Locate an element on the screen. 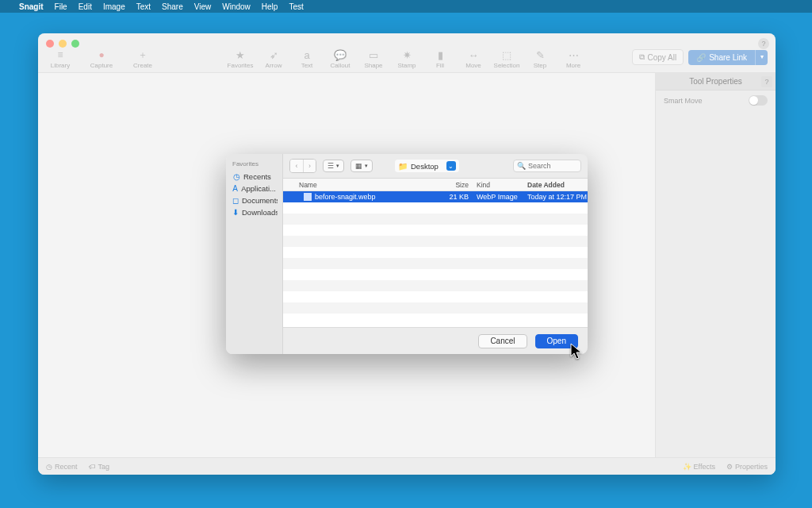 Image resolution: width=812 pixels, height=508 pixels. properties-button: ⚙Properties is located at coordinates (747, 467).